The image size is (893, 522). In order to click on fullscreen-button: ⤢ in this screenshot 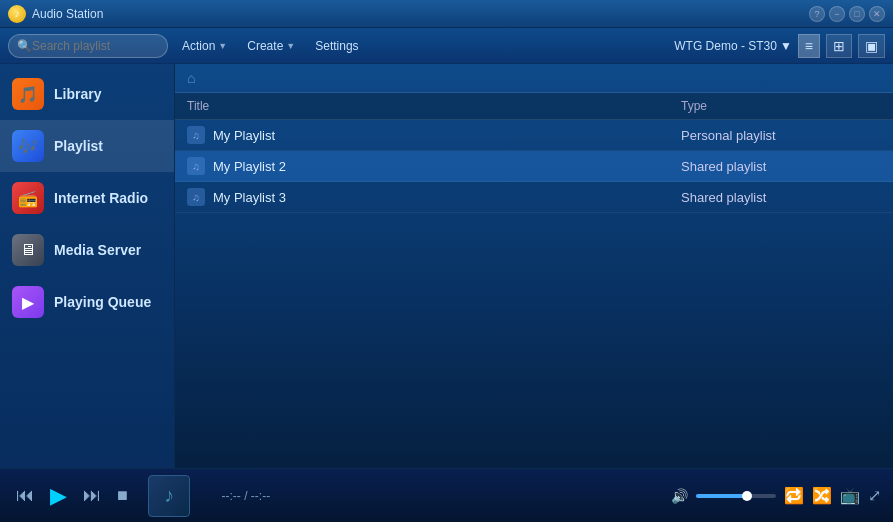, I will do `click(874, 496)`.